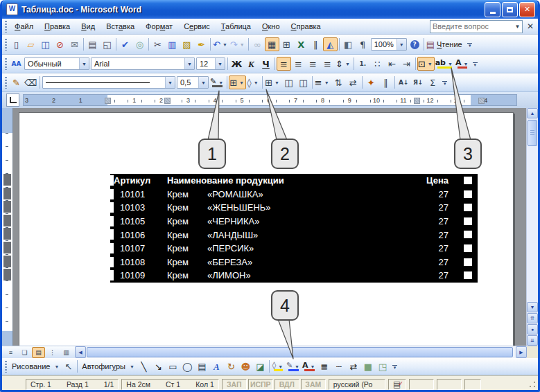 The width and height of the screenshot is (540, 392). Describe the element at coordinates (462, 64) in the screenshot. I see `font-color-button: А▼` at that location.